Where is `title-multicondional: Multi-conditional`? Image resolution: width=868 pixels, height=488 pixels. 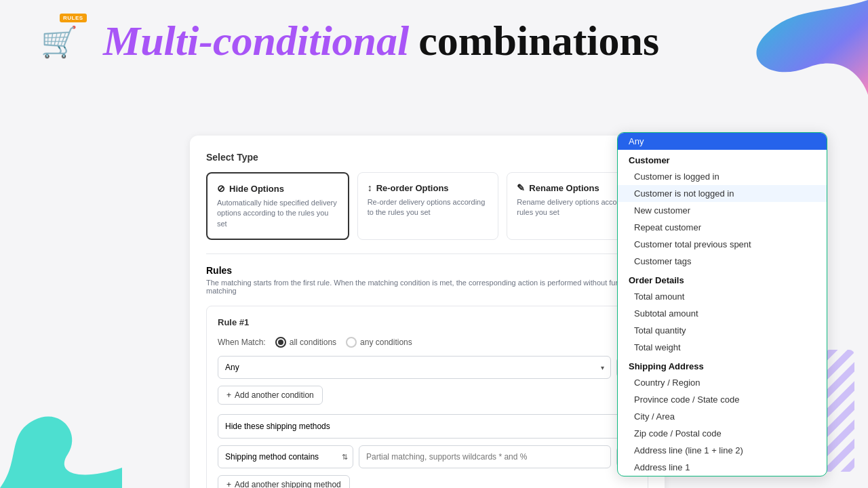
title-multicondional: Multi-conditional is located at coordinates (256, 41).